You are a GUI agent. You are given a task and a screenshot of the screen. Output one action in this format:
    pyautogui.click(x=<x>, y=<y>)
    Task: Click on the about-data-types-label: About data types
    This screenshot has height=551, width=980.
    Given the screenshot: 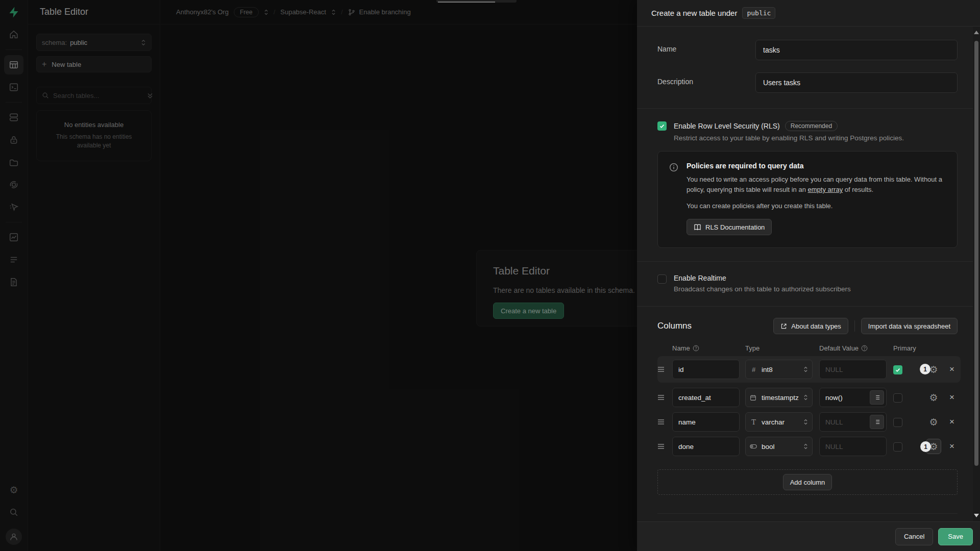 What is the action you would take?
    pyautogui.click(x=816, y=327)
    